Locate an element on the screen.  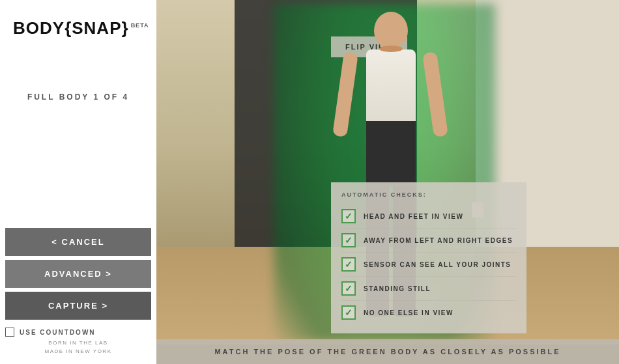
check-label-joints: SENSOR CAN SEE ALL YOUR JOINTS is located at coordinates (438, 264).